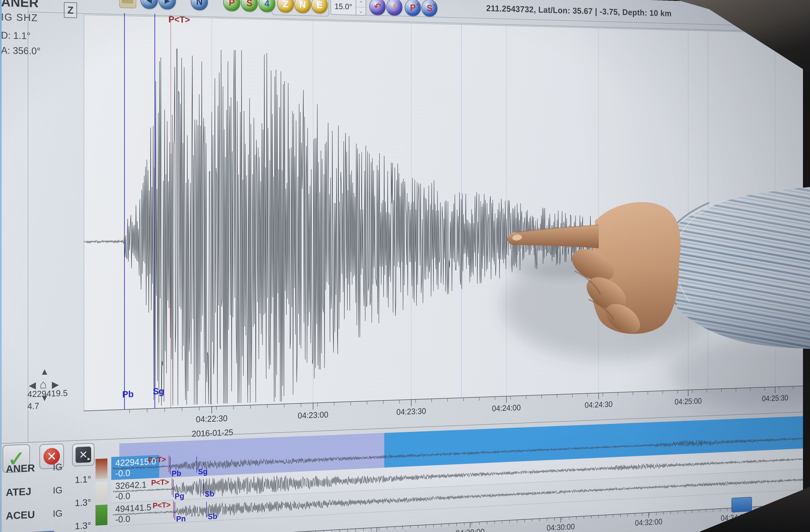 This screenshot has width=810, height=532. I want to click on svg-text: Pn, so click(181, 519).